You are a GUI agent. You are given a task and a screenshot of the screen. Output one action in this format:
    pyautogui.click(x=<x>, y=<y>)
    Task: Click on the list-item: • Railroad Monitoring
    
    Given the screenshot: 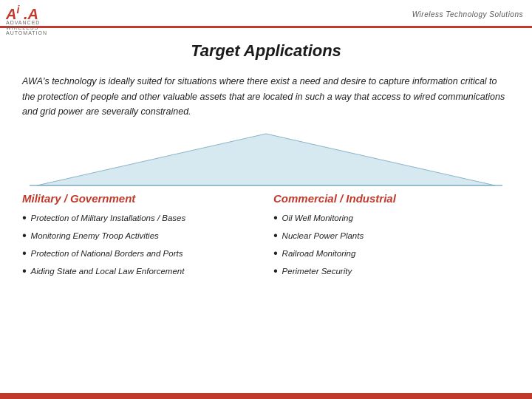 What is the action you would take?
    pyautogui.click(x=392, y=254)
    